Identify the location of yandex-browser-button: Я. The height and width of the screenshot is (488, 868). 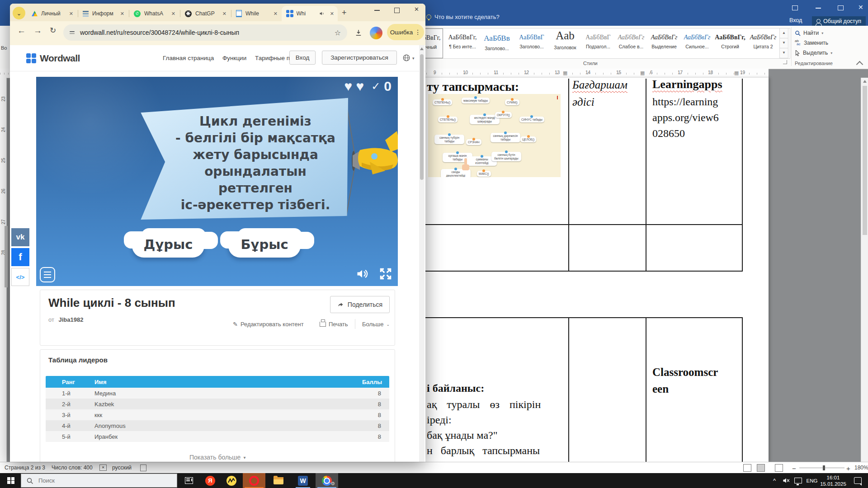
(210, 481).